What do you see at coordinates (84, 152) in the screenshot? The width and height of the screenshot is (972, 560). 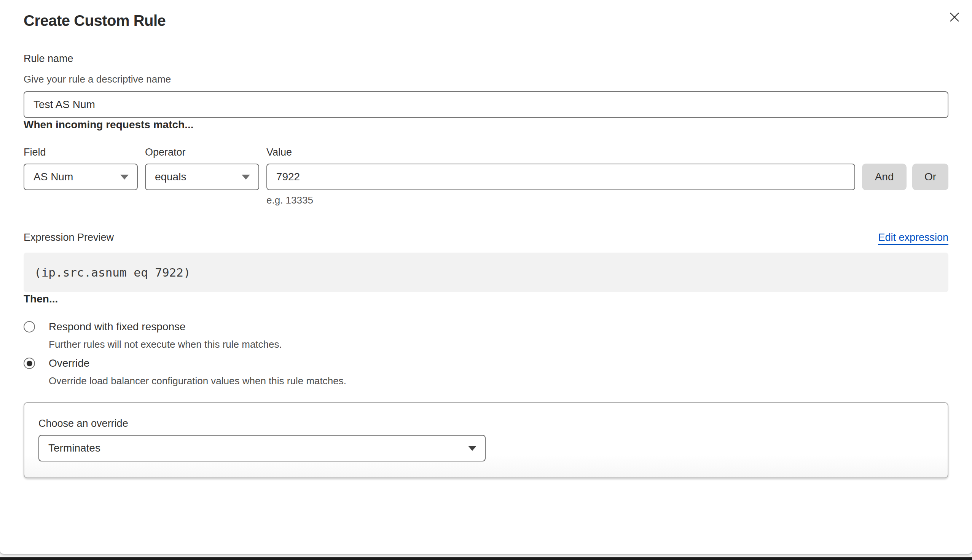 I see `field-label: Field` at bounding box center [84, 152].